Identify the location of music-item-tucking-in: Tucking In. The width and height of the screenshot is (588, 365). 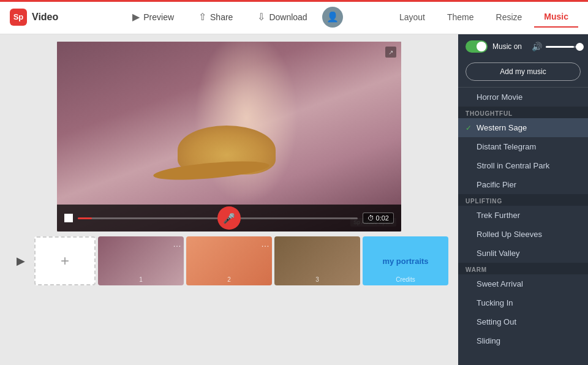
(523, 303).